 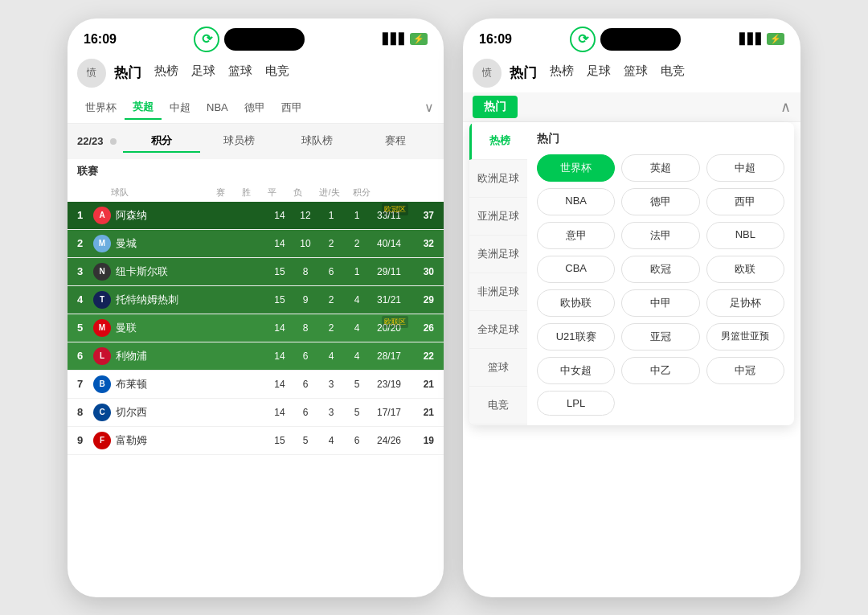 What do you see at coordinates (419, 39) in the screenshot?
I see `battery-icon-1: ⚡` at bounding box center [419, 39].